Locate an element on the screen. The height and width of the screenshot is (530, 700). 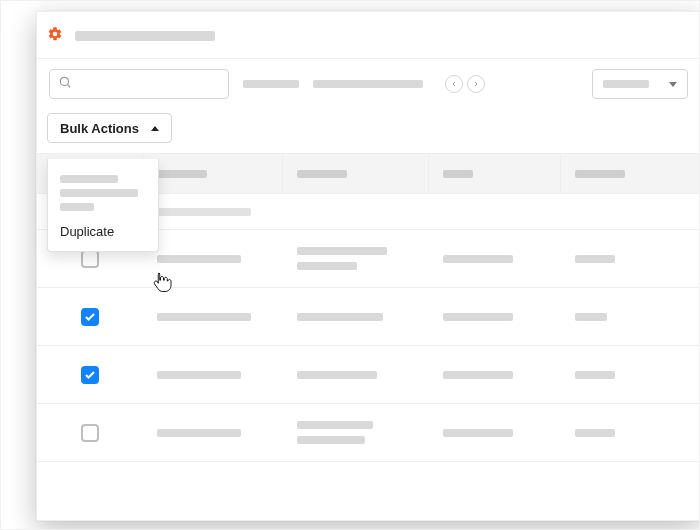
title-bar is located at coordinates (368, 35).